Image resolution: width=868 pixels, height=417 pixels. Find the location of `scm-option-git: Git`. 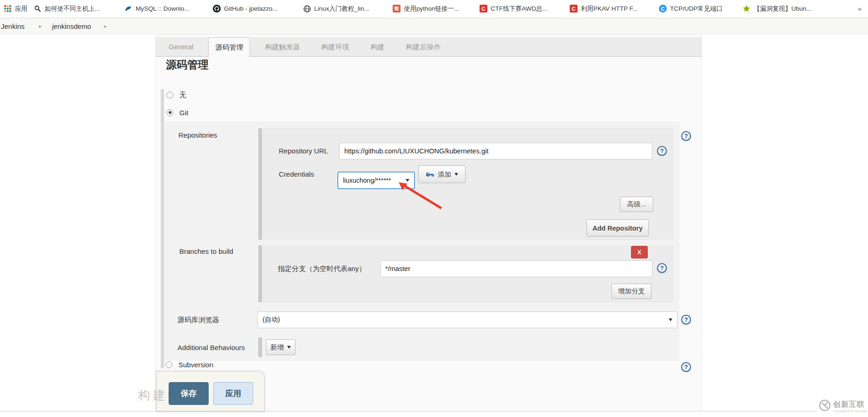

scm-option-git: Git is located at coordinates (178, 113).